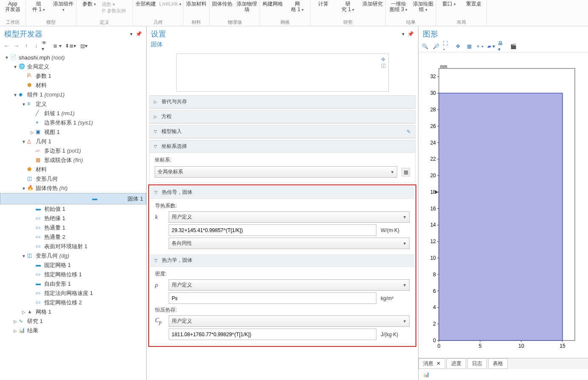 This screenshot has width=588, height=380. What do you see at coordinates (73, 284) in the screenshot?
I see `tree-item: ▬自由变形 1` at bounding box center [73, 284].